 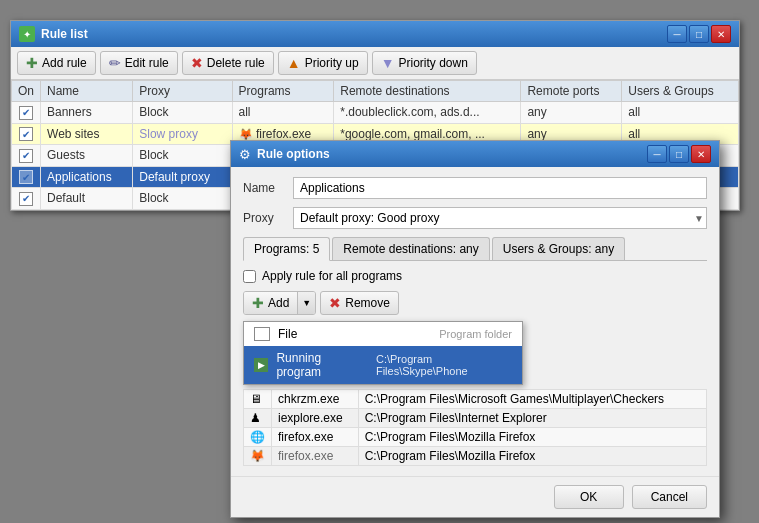 What do you see at coordinates (410, 248) in the screenshot?
I see `tab-remote-dest: Remote destinations: any` at bounding box center [410, 248].